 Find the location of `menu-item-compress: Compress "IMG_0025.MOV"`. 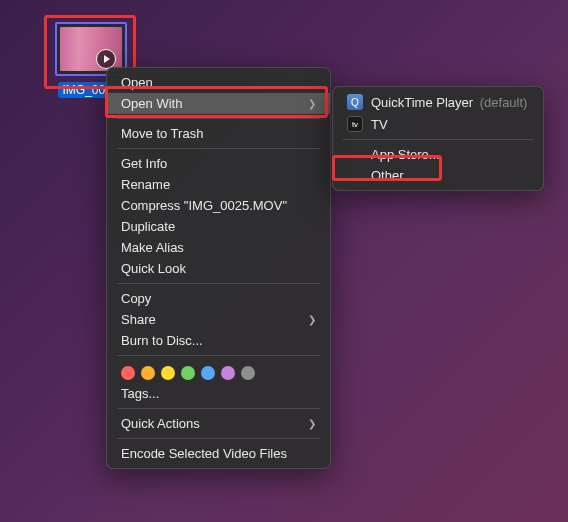

menu-item-compress: Compress "IMG_0025.MOV" is located at coordinates (218, 206).